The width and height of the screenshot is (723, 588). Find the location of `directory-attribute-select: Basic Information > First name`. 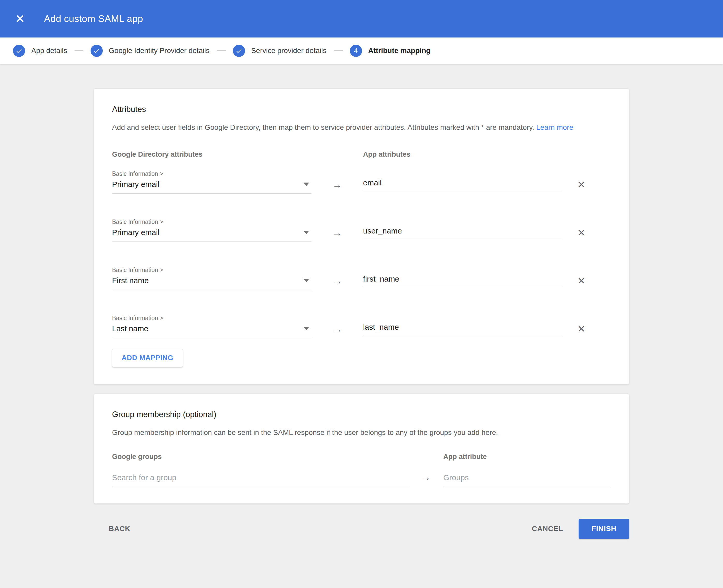

directory-attribute-select: Basic Information > First name is located at coordinates (212, 278).